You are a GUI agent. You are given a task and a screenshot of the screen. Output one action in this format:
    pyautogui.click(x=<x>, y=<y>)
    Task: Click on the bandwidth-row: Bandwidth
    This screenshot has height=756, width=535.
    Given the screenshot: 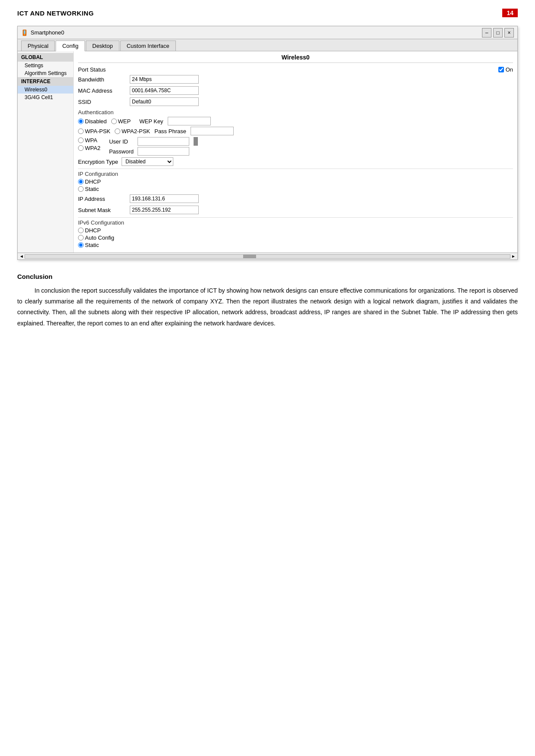 What is the action you would take?
    pyautogui.click(x=296, y=79)
    